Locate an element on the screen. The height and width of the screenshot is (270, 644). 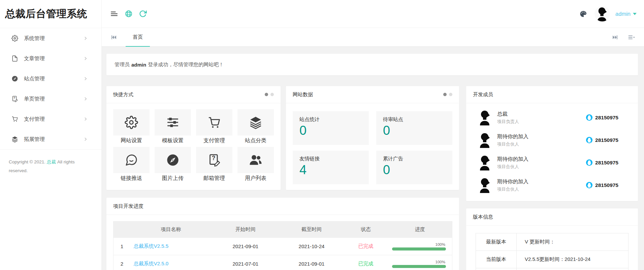
shortcut-template-settings: 模板设置 is located at coordinates (173, 127).